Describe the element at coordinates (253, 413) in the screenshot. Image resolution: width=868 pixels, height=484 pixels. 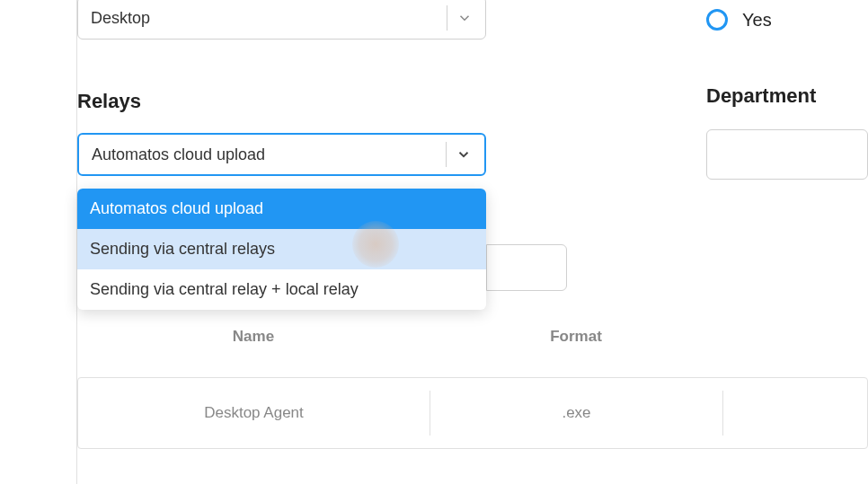
I see `cell-name-text: Desktop Agent` at that location.